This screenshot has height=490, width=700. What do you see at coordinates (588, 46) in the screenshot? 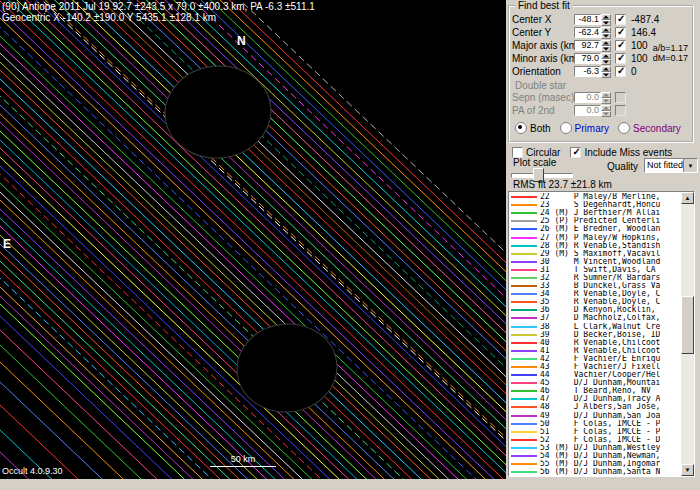
I see `fit-parameter-input: 92.7` at bounding box center [588, 46].